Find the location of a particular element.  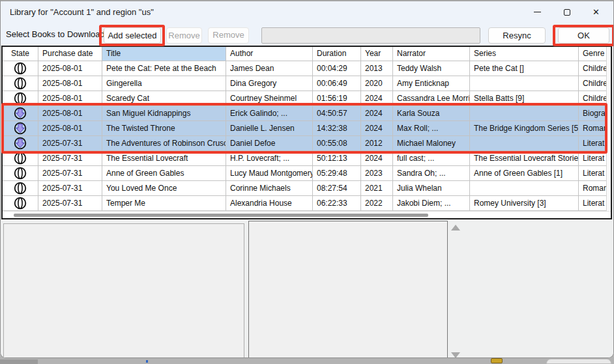

close-button: ✕ is located at coordinates (596, 12).